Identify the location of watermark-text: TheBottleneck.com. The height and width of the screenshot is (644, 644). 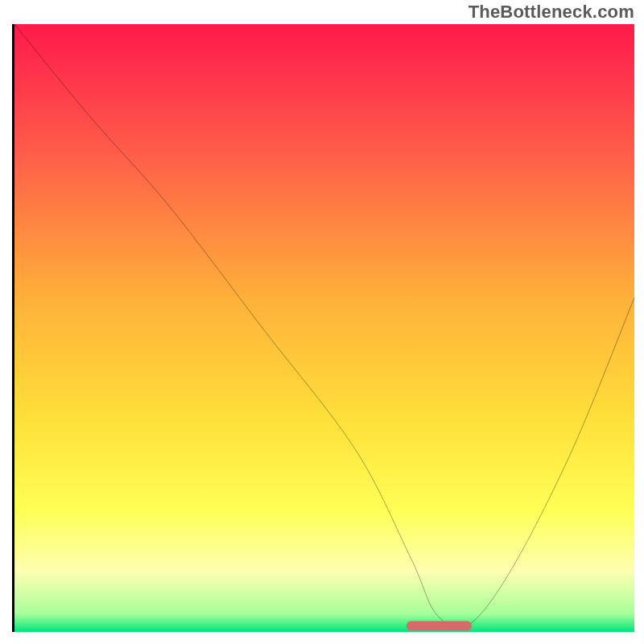
(551, 12).